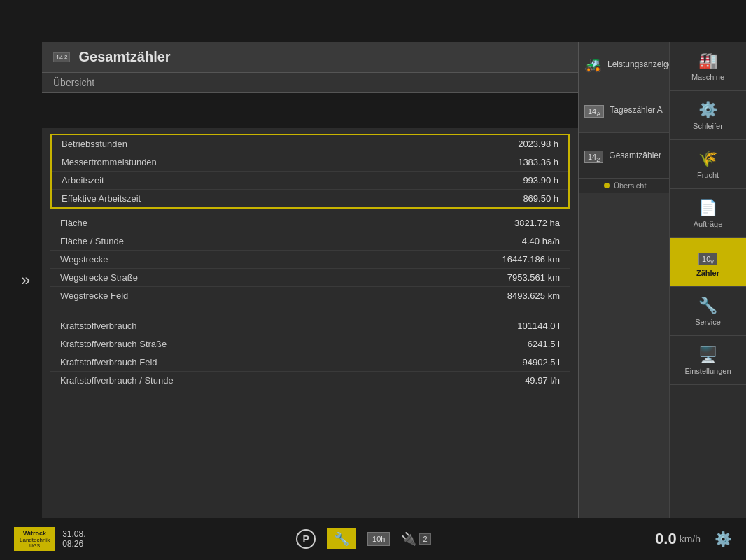  Describe the element at coordinates (708, 273) in the screenshot. I see `nav-label-zaehler: Zähler` at that location.